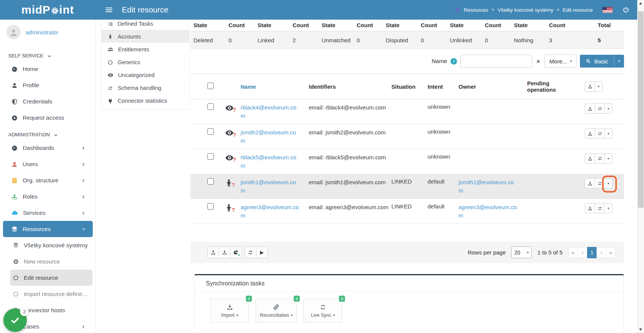 This screenshot has height=333, width=644. Describe the element at coordinates (601, 253) in the screenshot. I see `pagination-next: ›` at that location.